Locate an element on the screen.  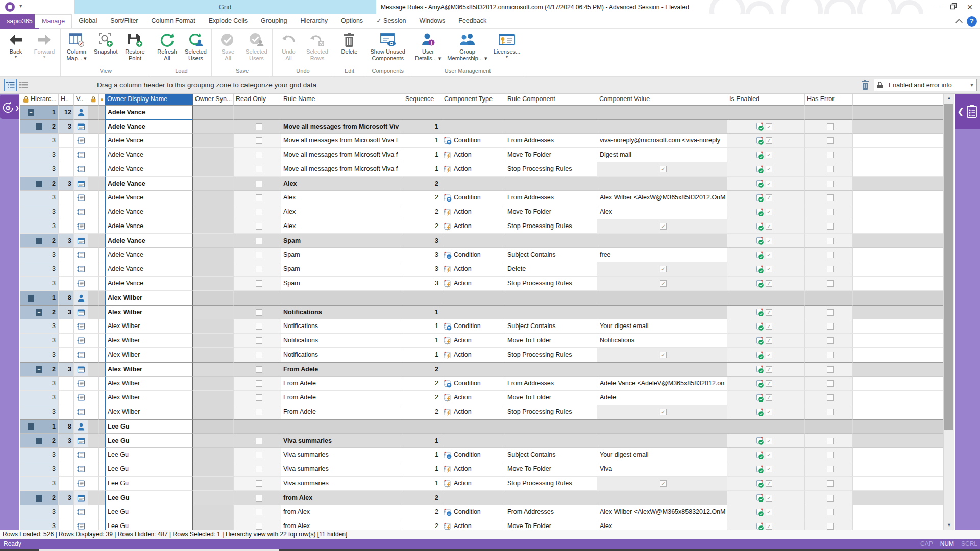
grid-row: 3Adele VanceSpam3ActionStop Processing R… is located at coordinates (482, 284).